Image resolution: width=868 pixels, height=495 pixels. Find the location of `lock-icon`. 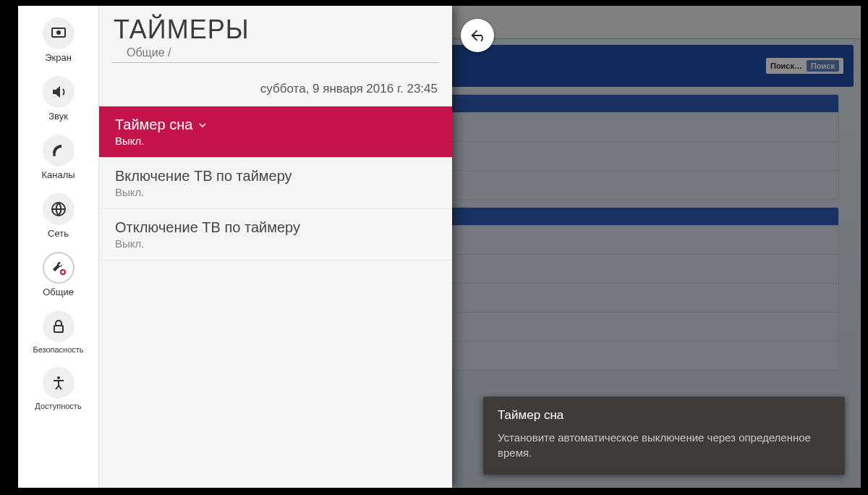

lock-icon is located at coordinates (59, 326).